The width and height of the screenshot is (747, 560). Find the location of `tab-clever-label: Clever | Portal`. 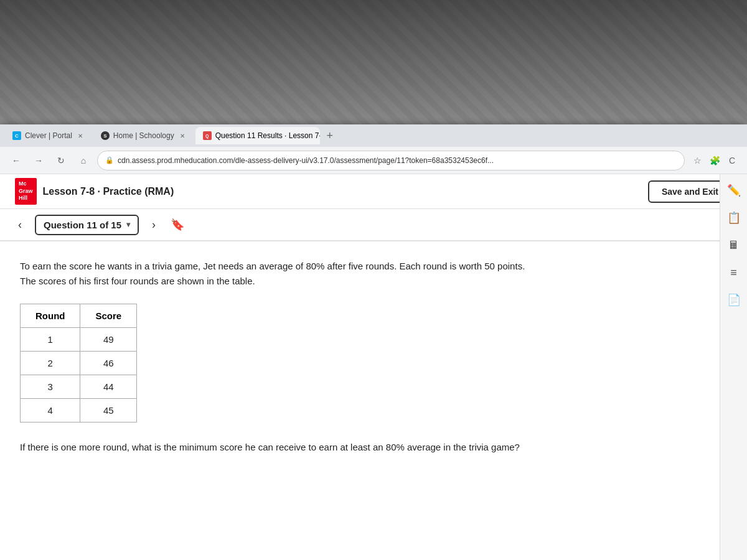

tab-clever-label: Clever | Portal is located at coordinates (49, 136).